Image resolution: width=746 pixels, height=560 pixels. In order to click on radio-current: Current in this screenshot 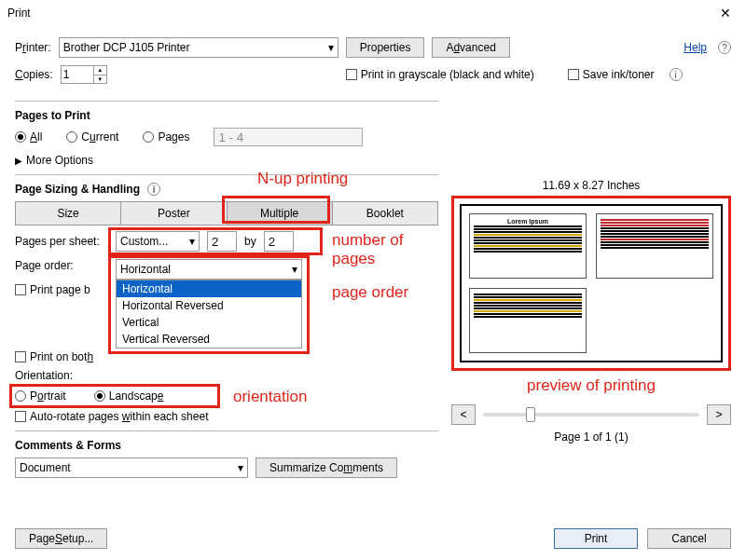, I will do `click(92, 137)`.